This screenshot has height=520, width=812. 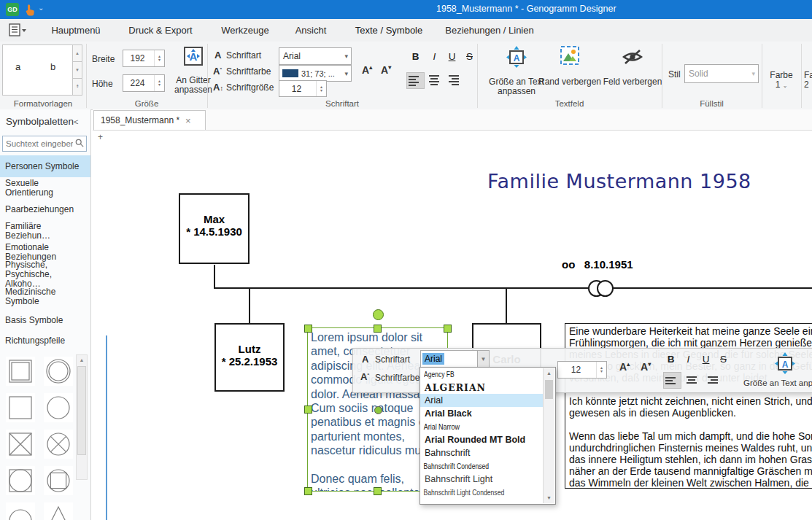 What do you see at coordinates (161, 31) in the screenshot?
I see `menu-tab-druck-export: Druck & Export` at bounding box center [161, 31].